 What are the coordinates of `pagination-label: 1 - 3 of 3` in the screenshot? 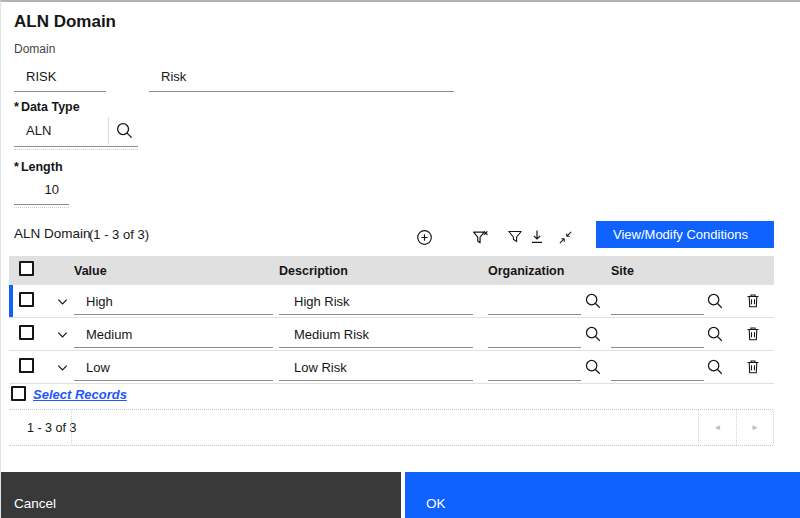 It's located at (52, 428).